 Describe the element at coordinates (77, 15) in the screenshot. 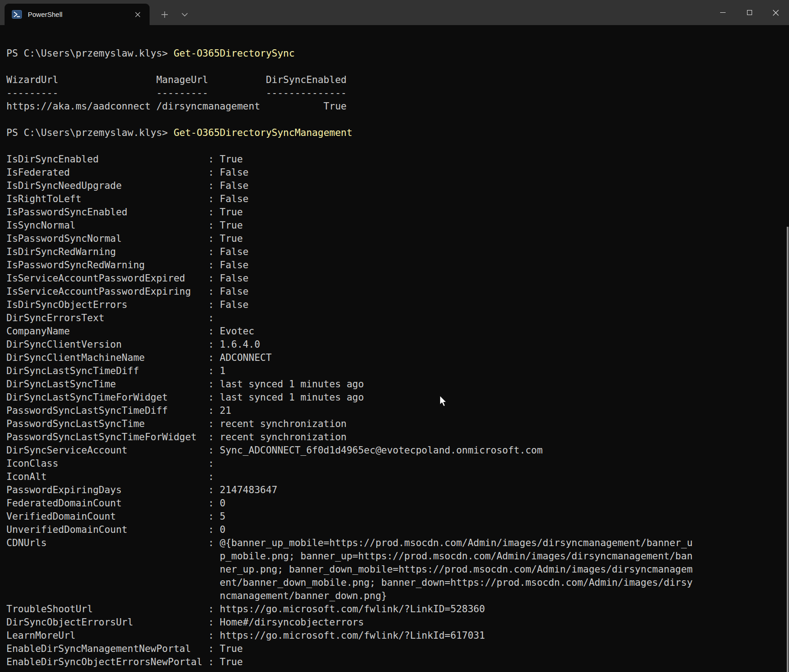

I see `tab-powershell: PowerShell` at that location.